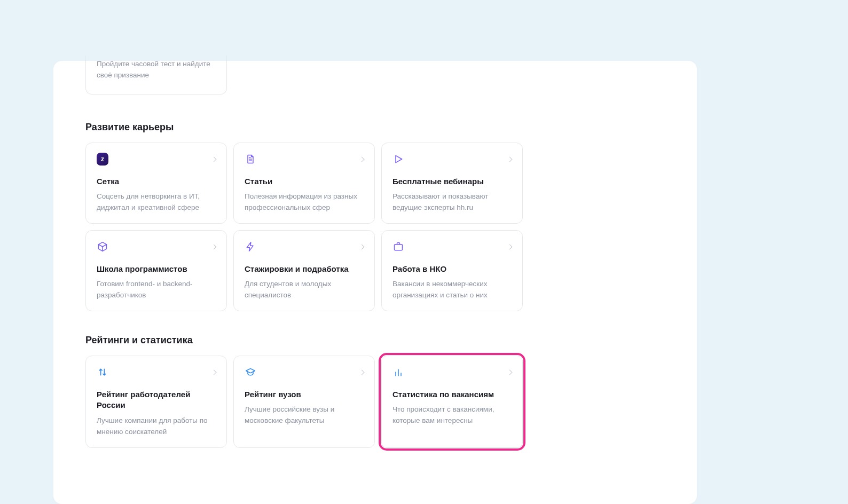  What do you see at coordinates (156, 75) in the screenshot?
I see `partial-card-calling-test: Пройдите часовой тест и найдите своё при…` at bounding box center [156, 75].